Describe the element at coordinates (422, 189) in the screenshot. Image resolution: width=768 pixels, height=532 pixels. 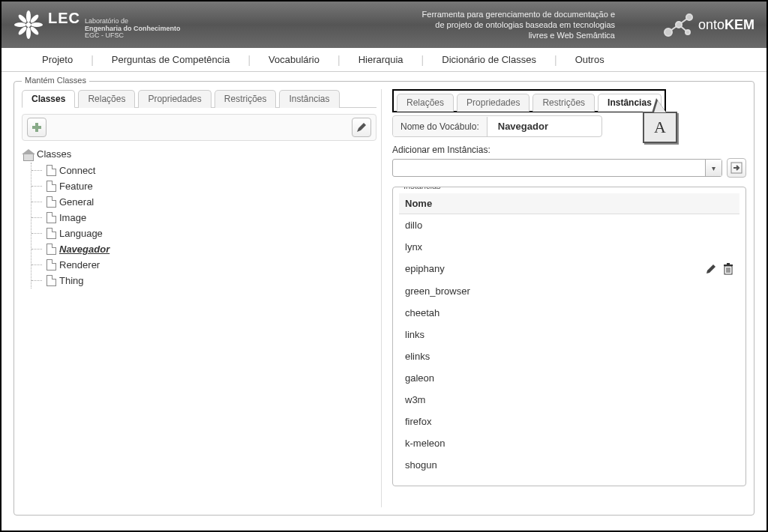
I see `instances-legend: Instâncias` at that location.